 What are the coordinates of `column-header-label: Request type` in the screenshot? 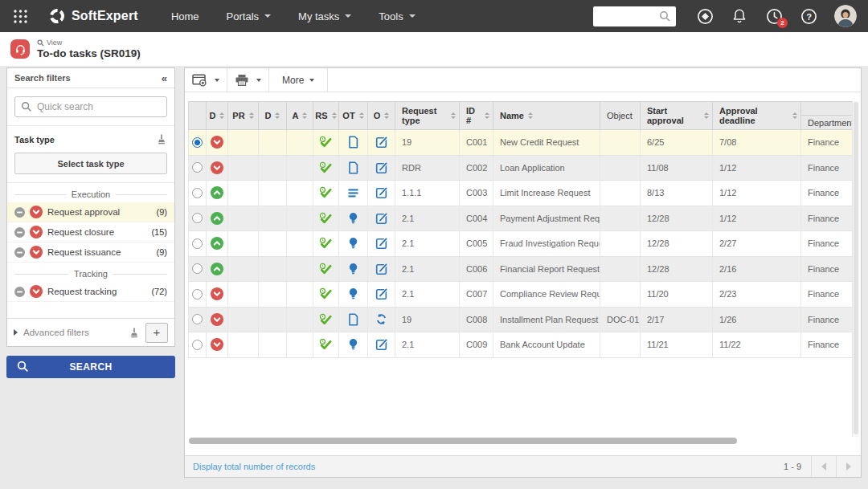 It's located at (424, 116).